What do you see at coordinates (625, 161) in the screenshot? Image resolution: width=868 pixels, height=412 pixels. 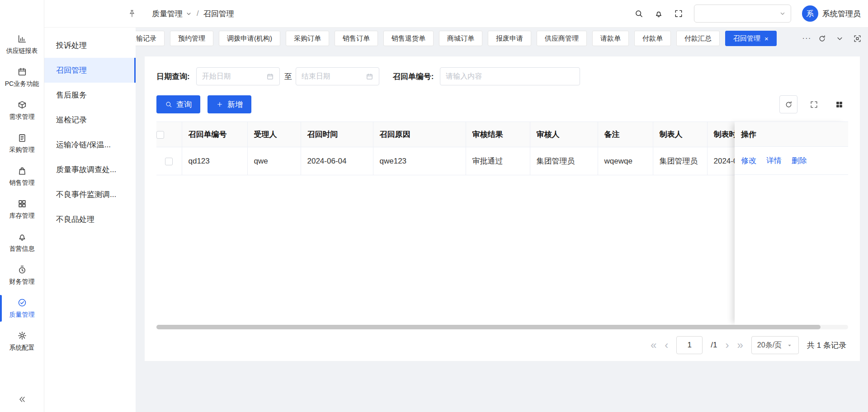 I see `table-cell: wqewqe` at bounding box center [625, 161].